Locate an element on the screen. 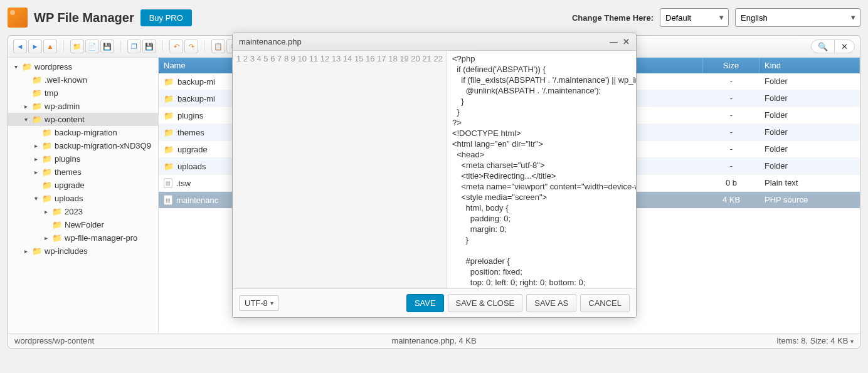 Image resolution: width=868 pixels, height=373 pixels. tree-label: plugins is located at coordinates (68, 159).